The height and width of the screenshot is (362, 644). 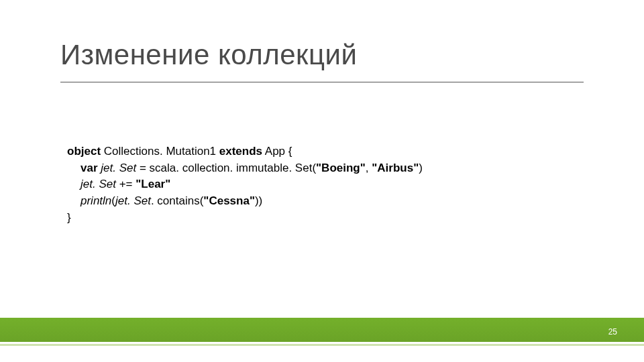 What do you see at coordinates (177, 201) in the screenshot?
I see `code-text: . contains(` at bounding box center [177, 201].